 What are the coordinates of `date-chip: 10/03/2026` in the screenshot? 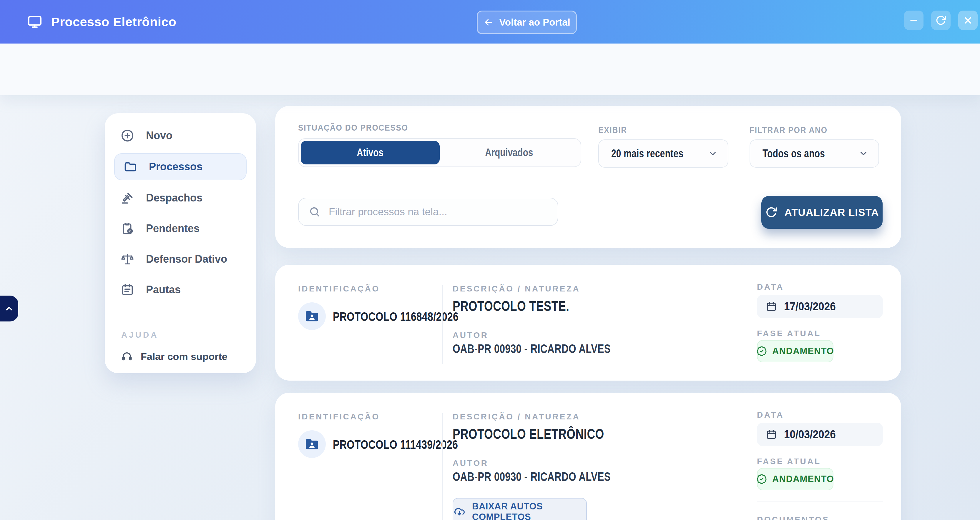 It's located at (820, 434).